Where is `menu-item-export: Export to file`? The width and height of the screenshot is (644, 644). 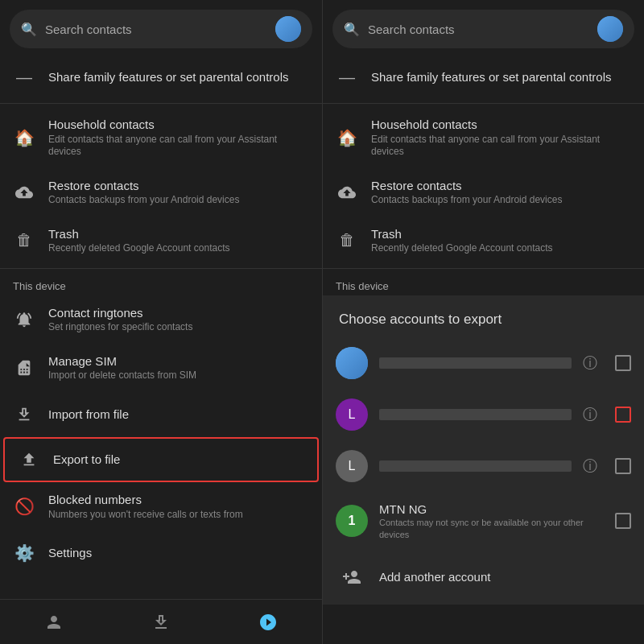
menu-item-export: Export to file is located at coordinates (161, 460).